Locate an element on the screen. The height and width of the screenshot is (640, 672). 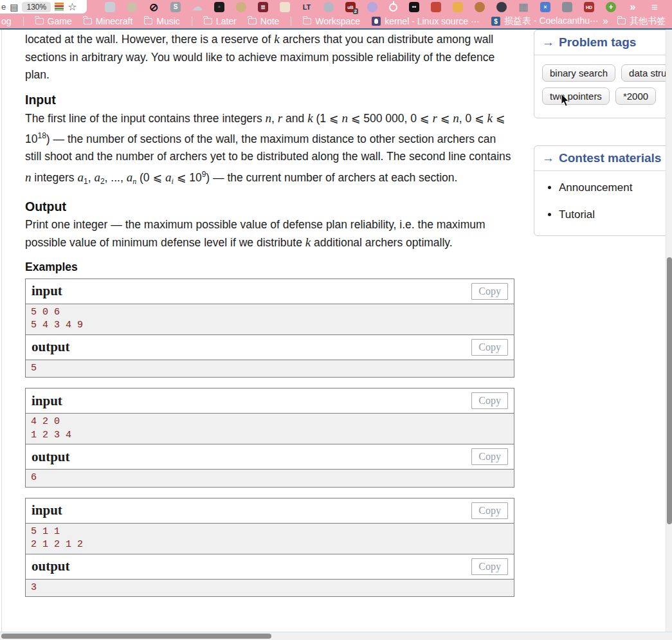
page-left-border is located at coordinates (1, 331).